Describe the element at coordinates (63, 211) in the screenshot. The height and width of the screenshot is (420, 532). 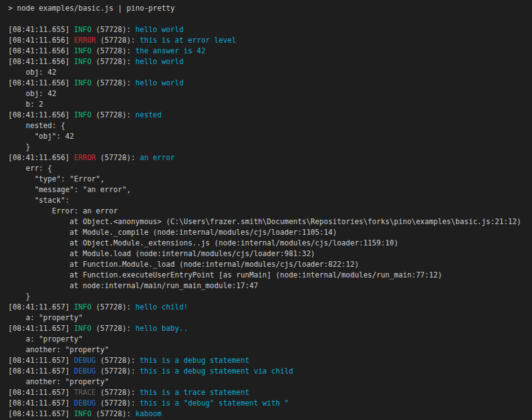
I see `log-detail-text: Error: an error` at that location.